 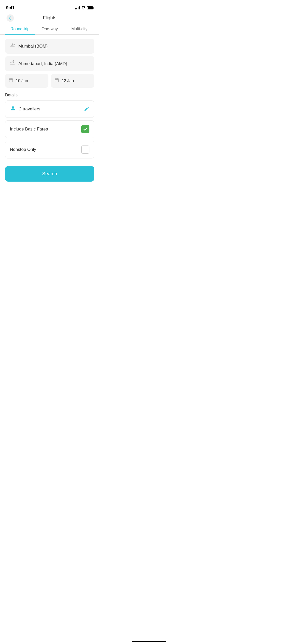 What do you see at coordinates (87, 109) in the screenshot?
I see `edit-icon` at bounding box center [87, 109].